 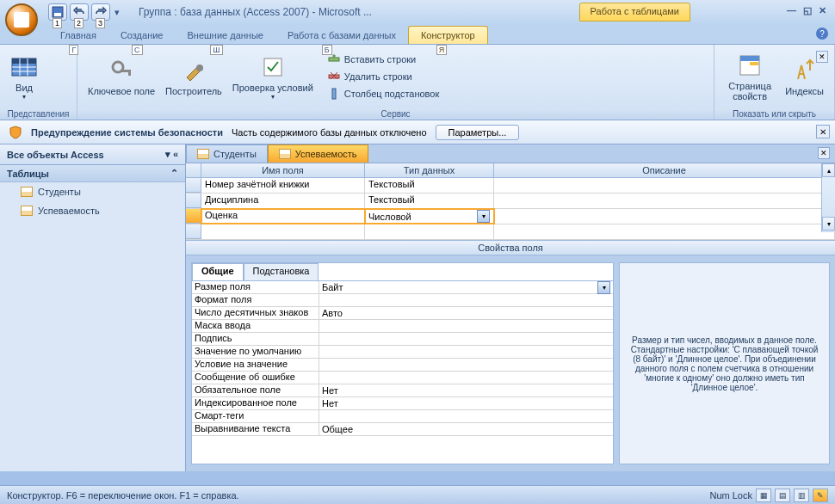 I want to click on property-row: Значение по умолчанию, so click(x=403, y=353).